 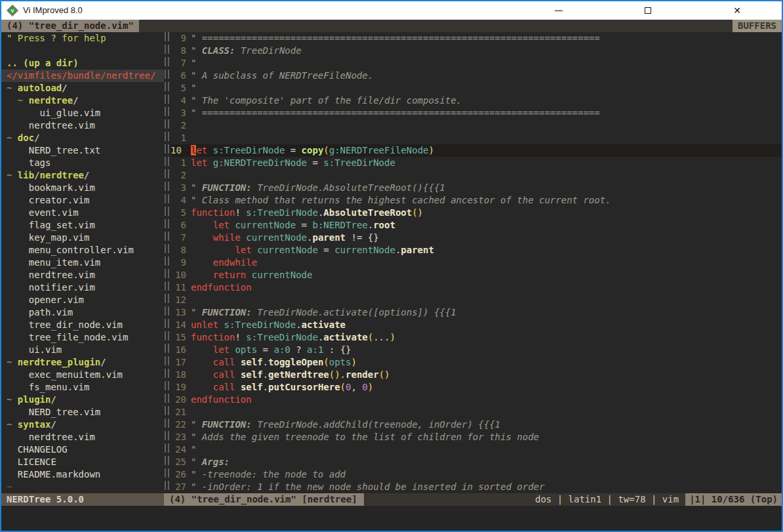 What do you see at coordinates (83, 76) in the screenshot?
I see `tree-item: </vimfiles/bundle/nerdtree/` at bounding box center [83, 76].